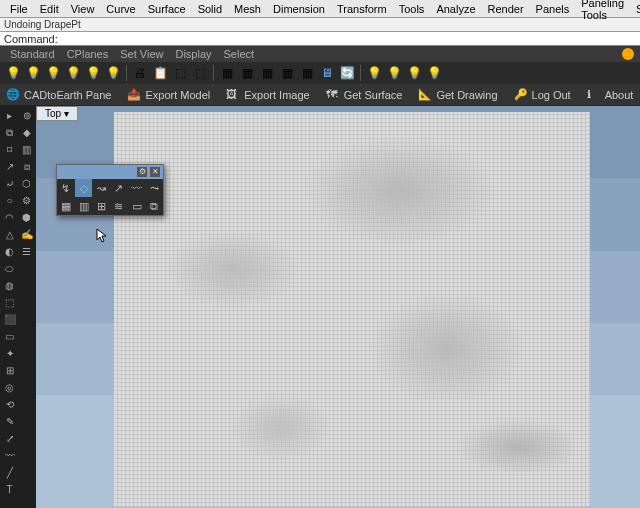  Describe the element at coordinates (110, 172) in the screenshot. I see `floating-toolbar-header: ⚙ ✕` at that location.